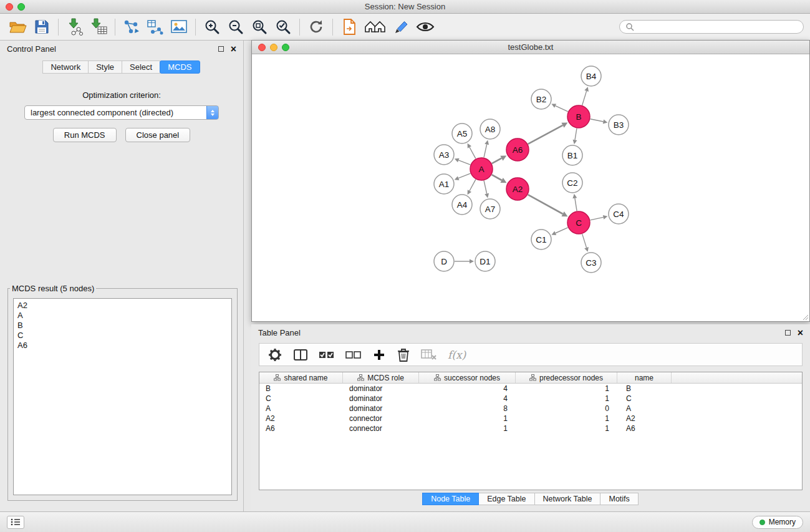 This screenshot has height=532, width=810. I want to click on tab-motifs: Motifs, so click(619, 499).